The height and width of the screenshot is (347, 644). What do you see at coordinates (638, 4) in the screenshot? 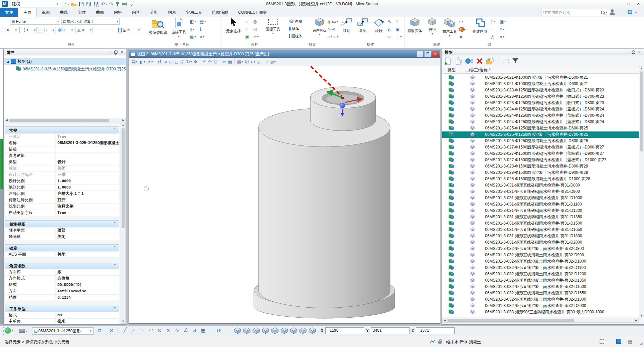
I see `close-button: ✕` at bounding box center [638, 4].